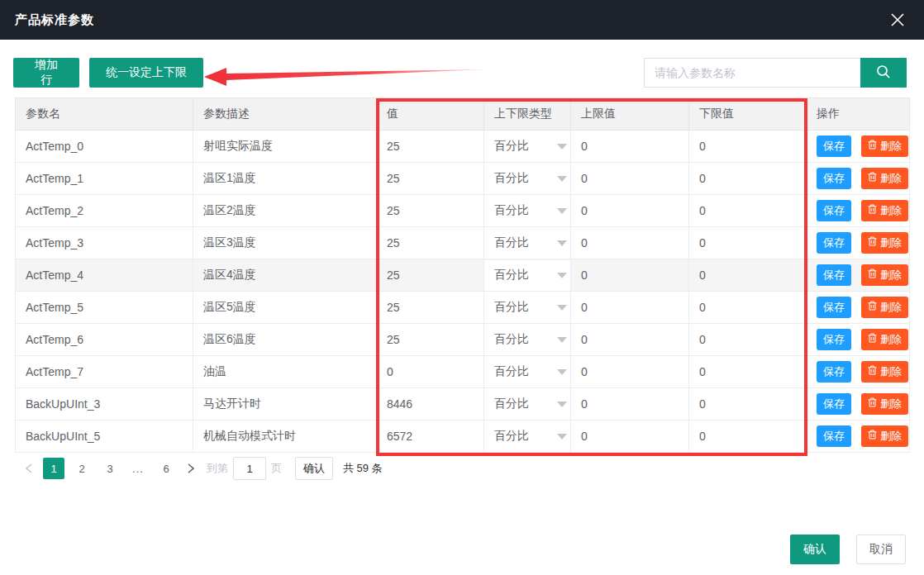  Describe the element at coordinates (431, 405) in the screenshot. I see `cell-value: 8446` at that location.